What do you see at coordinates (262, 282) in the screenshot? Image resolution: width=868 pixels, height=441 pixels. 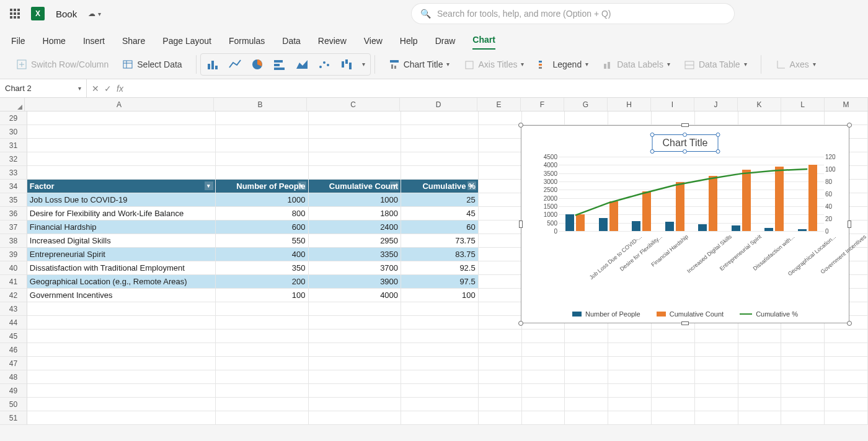 I see `cell: 200` at bounding box center [262, 282].